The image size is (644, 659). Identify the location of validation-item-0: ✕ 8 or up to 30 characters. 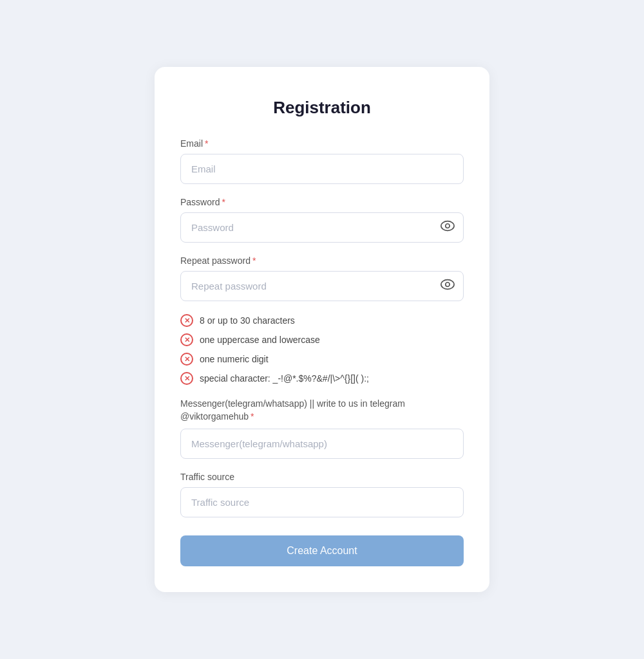
(322, 320).